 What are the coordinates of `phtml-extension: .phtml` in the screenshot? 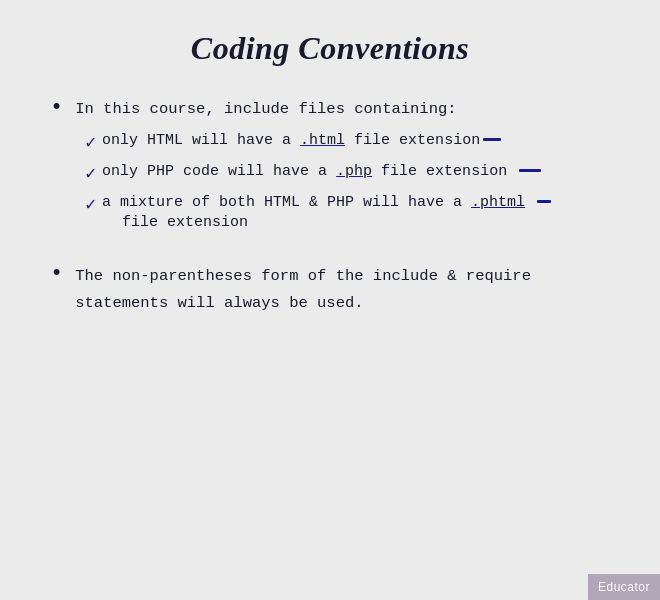 It's located at (498, 202).